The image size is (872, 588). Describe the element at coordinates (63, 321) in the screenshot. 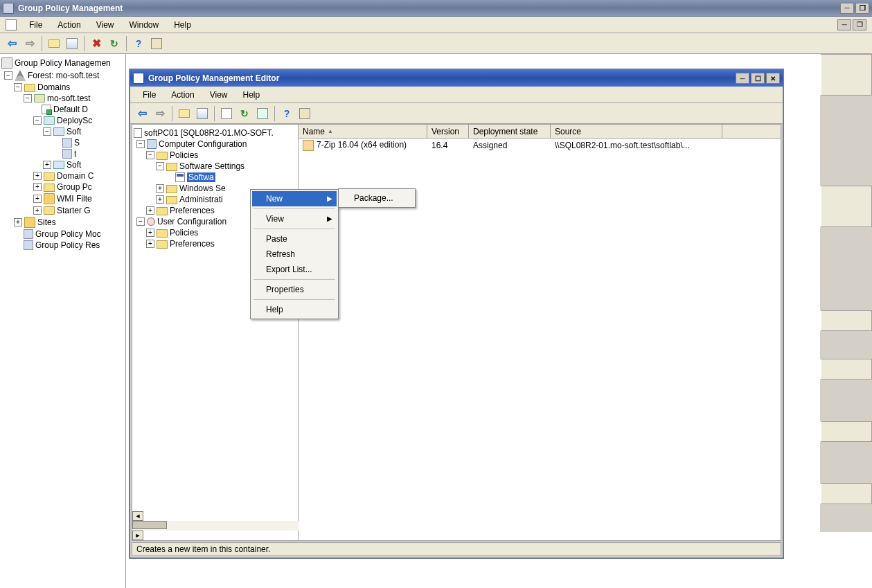

I see `gpm-tree: Group Policy Managemen −Forest: mo-soft.…` at that location.